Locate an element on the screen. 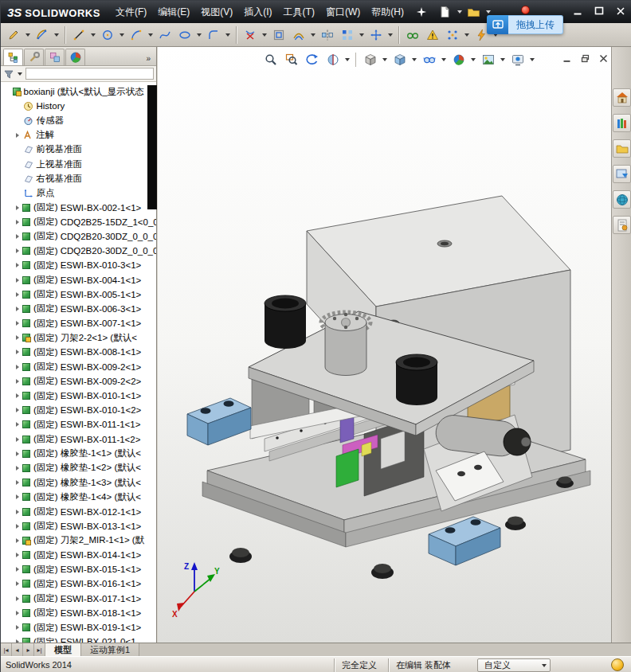 The width and height of the screenshot is (631, 672). custom-properties-icon is located at coordinates (621, 225).